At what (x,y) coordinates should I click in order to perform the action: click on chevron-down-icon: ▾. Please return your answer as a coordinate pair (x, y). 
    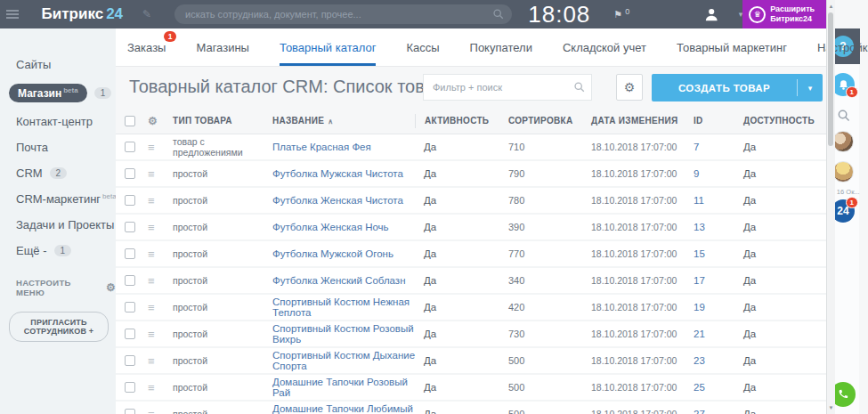
    Looking at the image, I should click on (810, 88).